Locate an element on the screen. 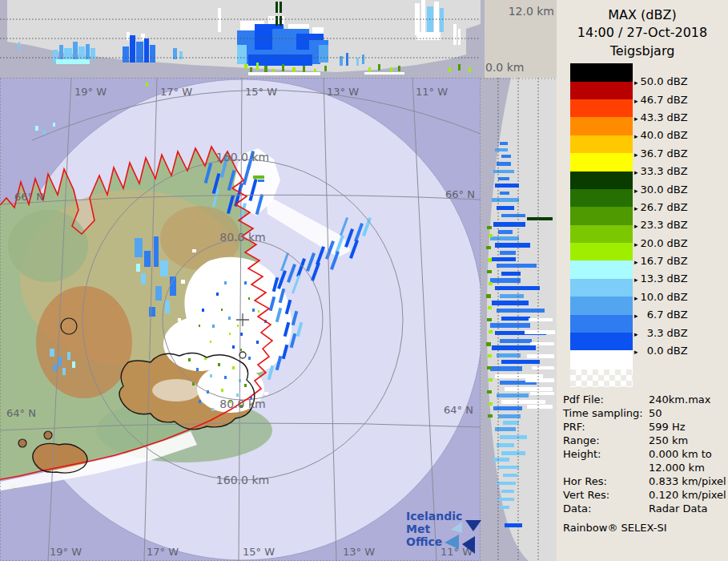  product-timestamp: 14:00 / 27-Oct-2018 is located at coordinates (642, 33).